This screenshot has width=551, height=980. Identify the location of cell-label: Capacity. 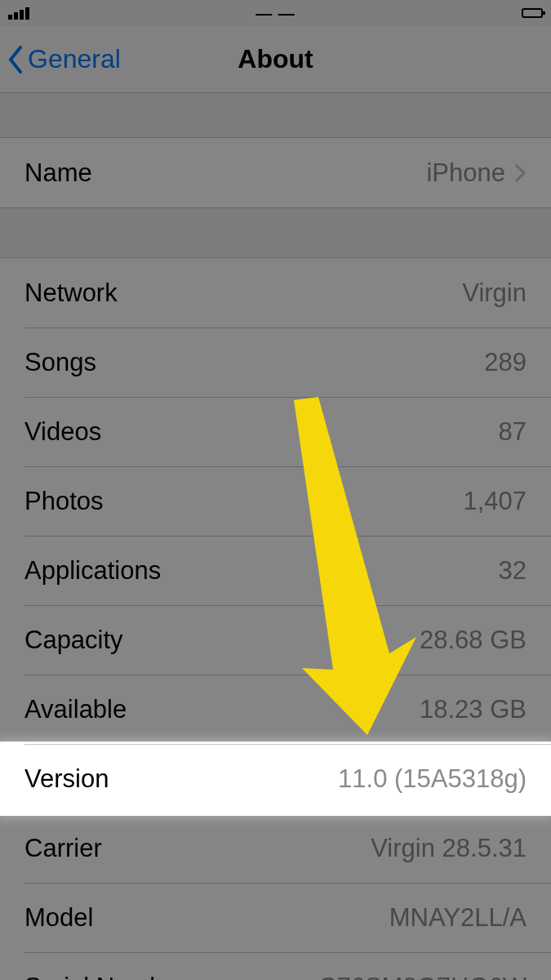
(73, 640).